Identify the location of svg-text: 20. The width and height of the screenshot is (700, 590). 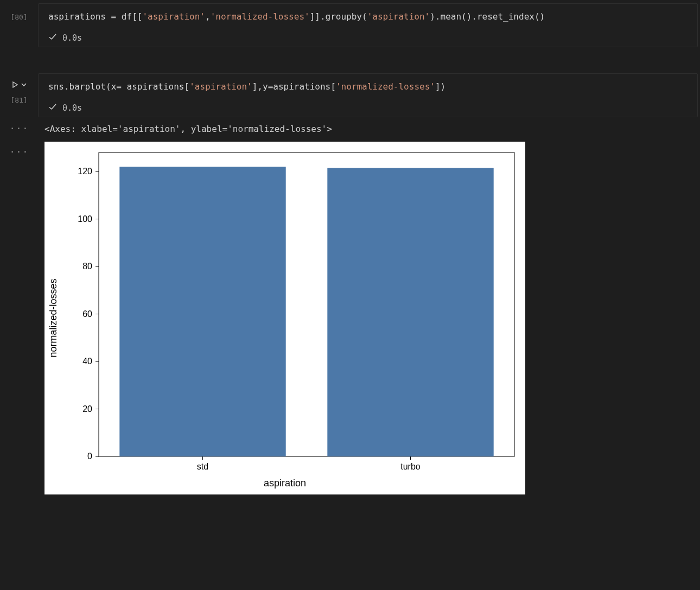
(87, 409).